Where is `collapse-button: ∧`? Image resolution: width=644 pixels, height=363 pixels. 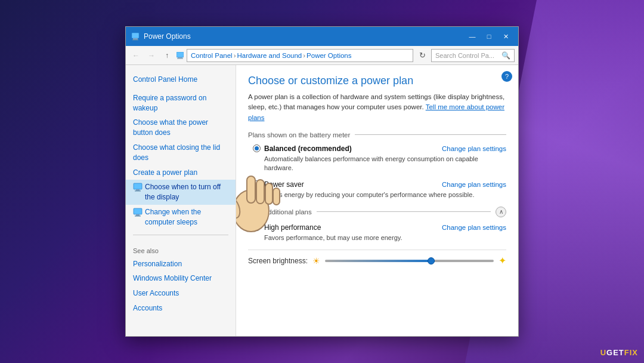 collapse-button: ∧ is located at coordinates (501, 212).